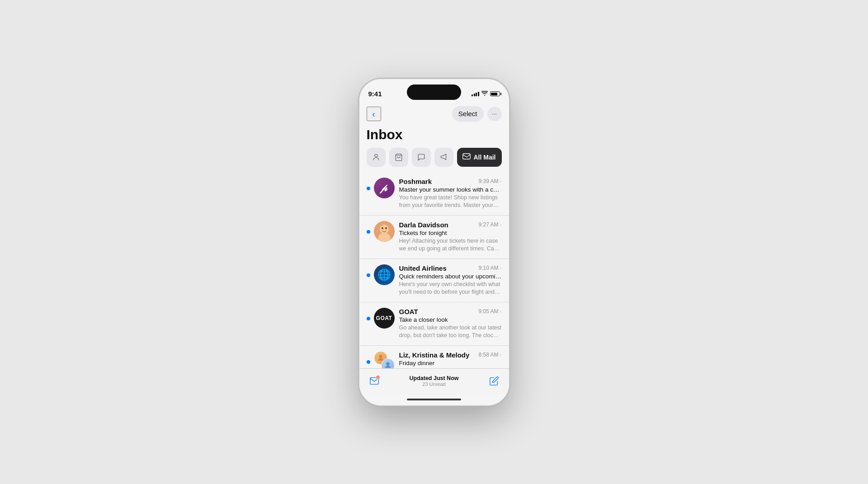 This screenshot has height=484, width=868. What do you see at coordinates (495, 114) in the screenshot?
I see `more-button: ···` at bounding box center [495, 114].